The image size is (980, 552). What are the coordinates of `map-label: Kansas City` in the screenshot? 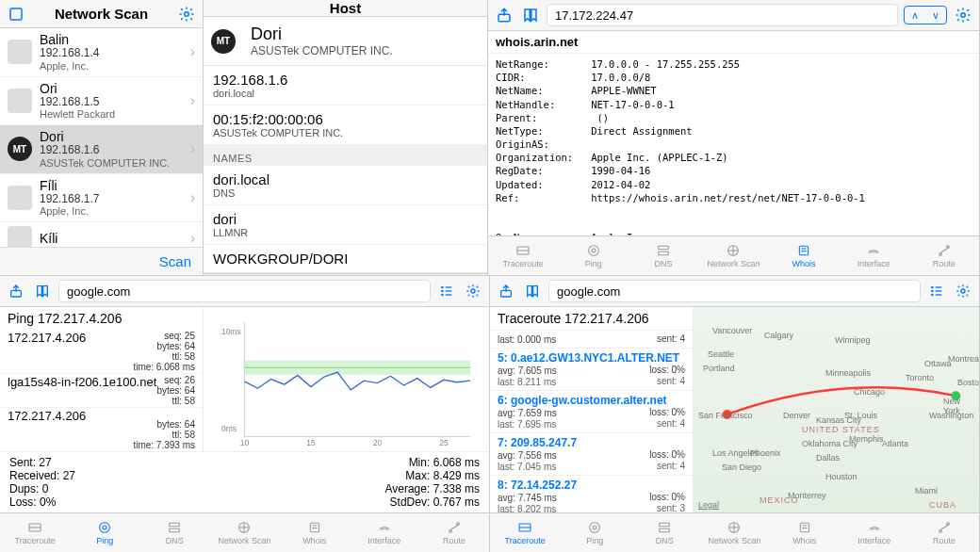 It's located at (839, 420).